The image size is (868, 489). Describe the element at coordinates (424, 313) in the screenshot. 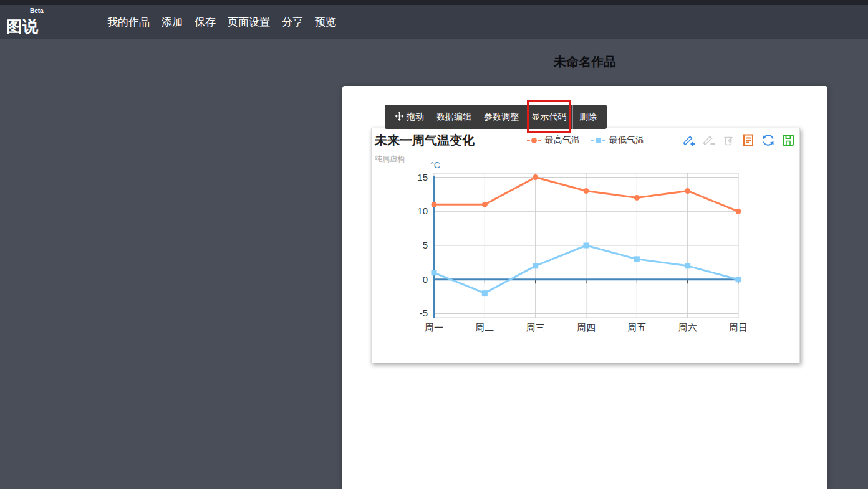

I see `svg-text: -5` at that location.